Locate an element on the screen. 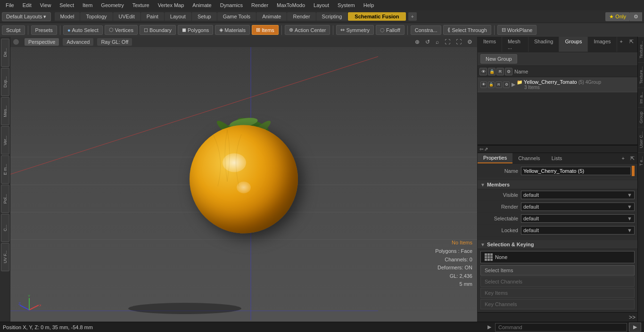 This screenshot has height=332, width=644. panel-tab-arrow: ⇱ is located at coordinates (632, 44).